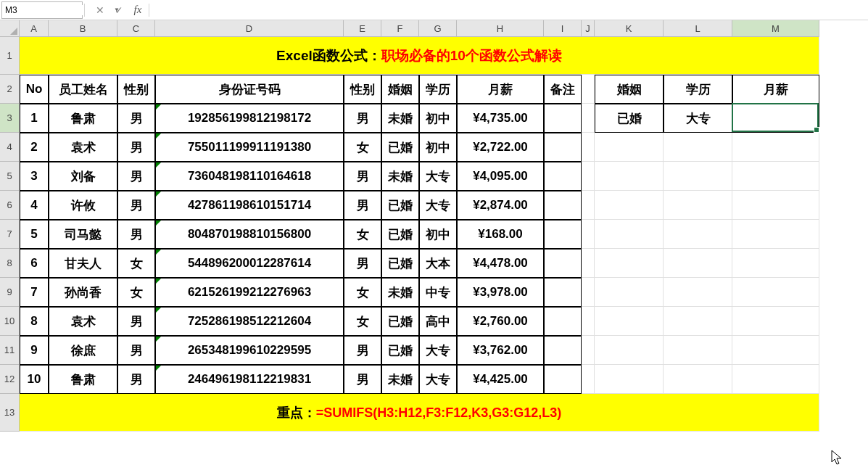  Describe the element at coordinates (34, 263) in the screenshot. I see `cell-no-8: 6` at that location.